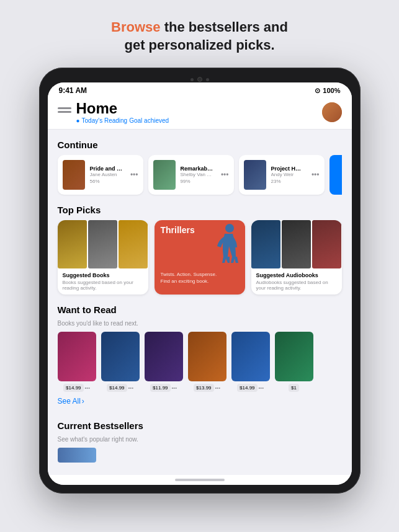 The height and width of the screenshot is (532, 399). What do you see at coordinates (200, 441) in the screenshot?
I see `bestsellers-subtitle: See what's popular right now.` at bounding box center [200, 441].